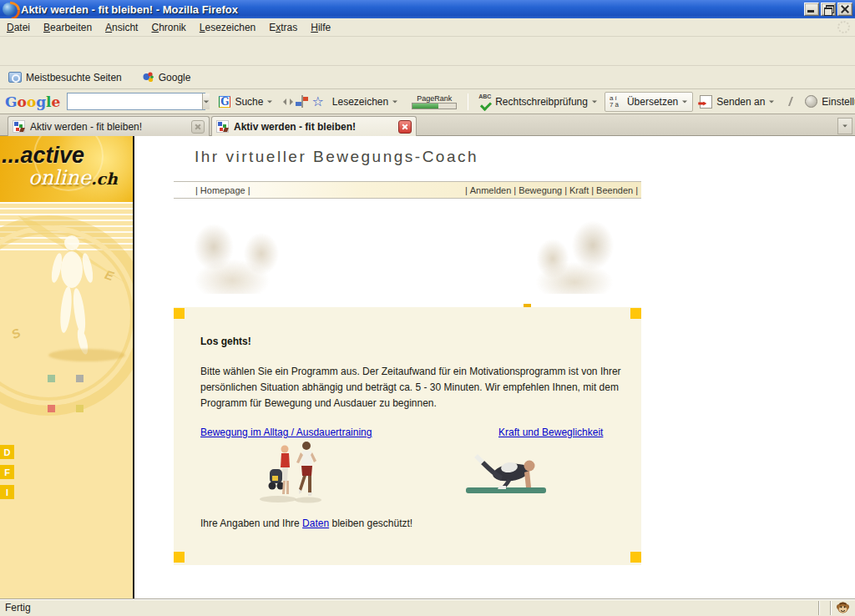 The height and width of the screenshot is (616, 855). Describe the element at coordinates (505, 472) in the screenshot. I see `image-exercise-mat` at that location.